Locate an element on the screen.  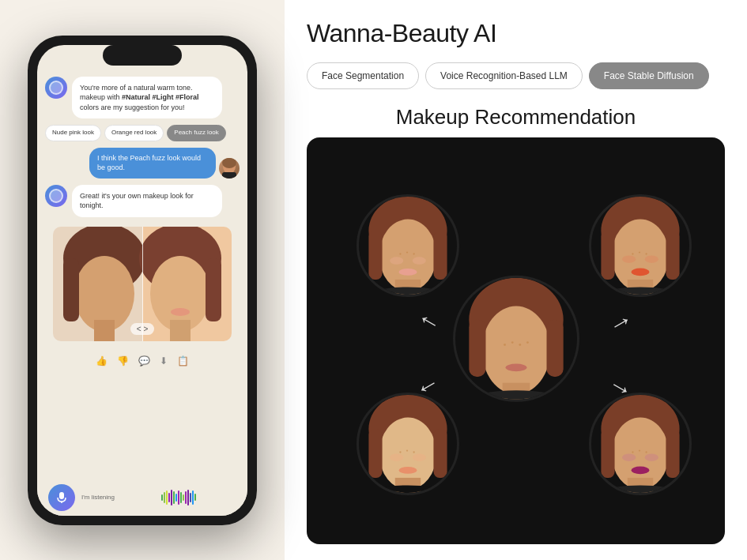
app-title: Wanna-Beauty AI is located at coordinates (515, 33).